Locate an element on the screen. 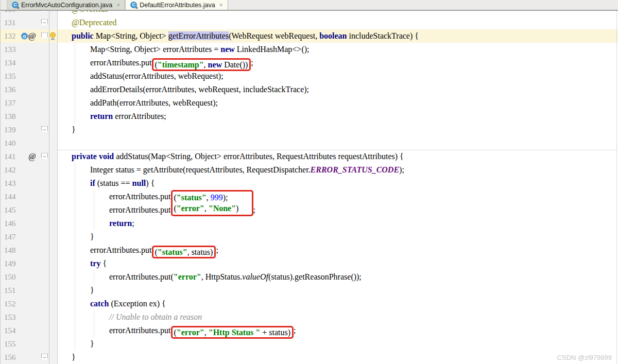 The image size is (618, 364). code-token: return is located at coordinates (101, 116).